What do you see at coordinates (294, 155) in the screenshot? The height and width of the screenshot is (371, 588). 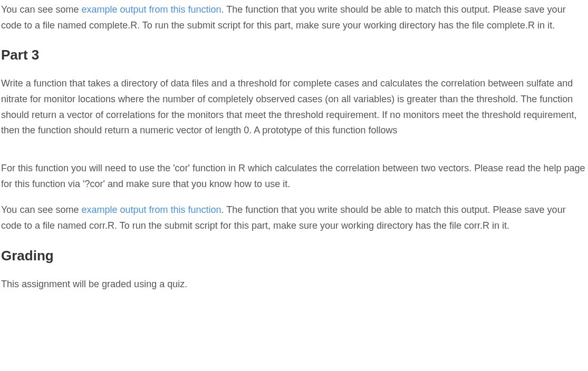 I see `spacer` at bounding box center [294, 155].